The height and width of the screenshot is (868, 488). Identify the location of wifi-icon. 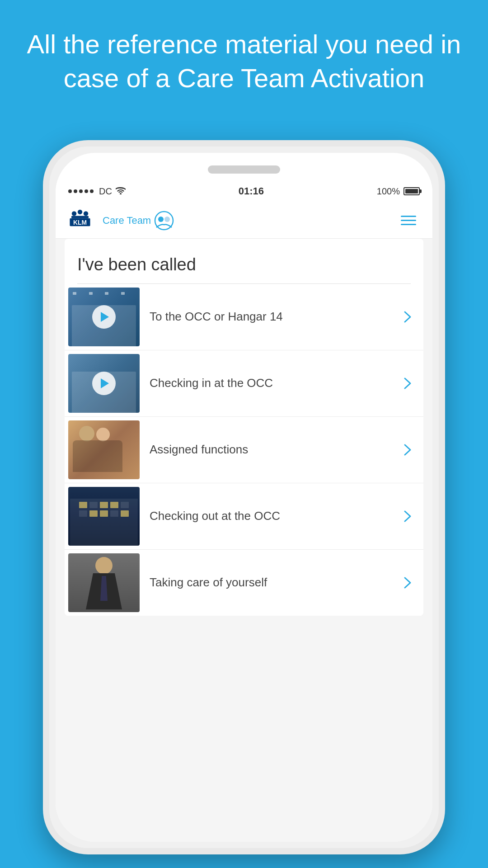
(121, 192).